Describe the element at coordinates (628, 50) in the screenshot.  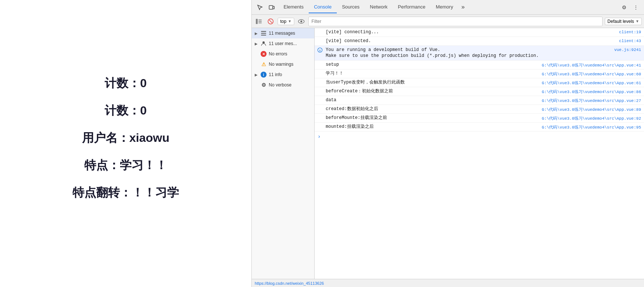
I see `log-source: vue.js:9241` at that location.